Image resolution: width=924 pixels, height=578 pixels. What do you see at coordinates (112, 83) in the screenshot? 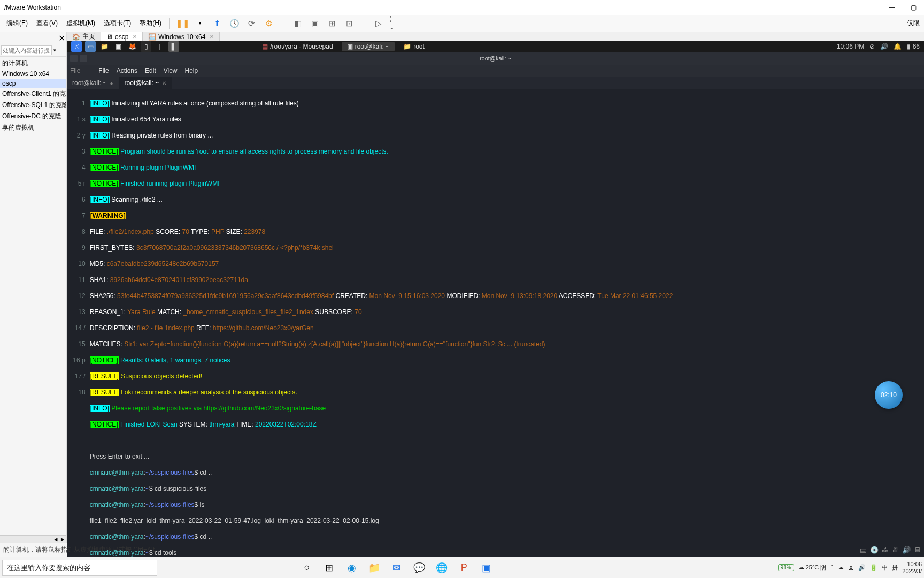
I see `close-icon: ●` at bounding box center [112, 83].